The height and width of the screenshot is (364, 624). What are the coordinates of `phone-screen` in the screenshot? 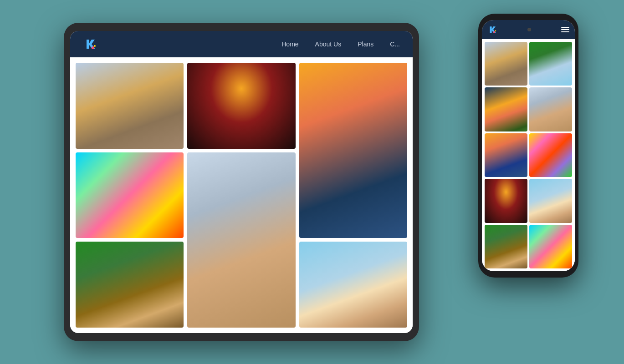 It's located at (528, 146).